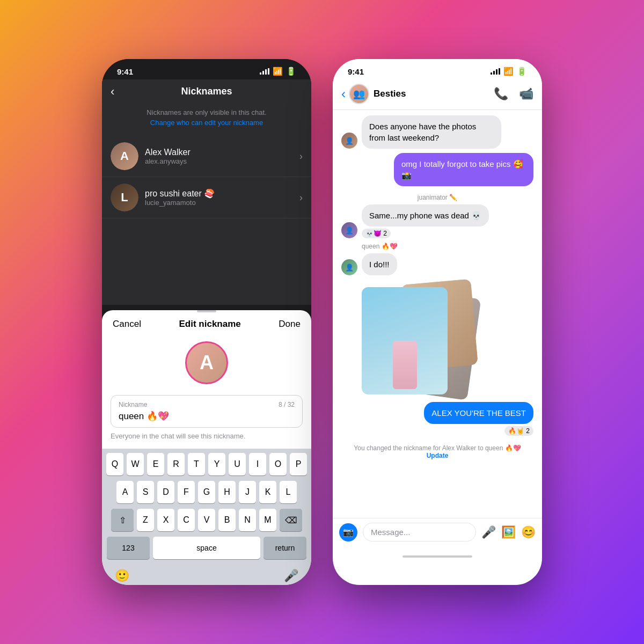 This screenshot has height=644, width=644. What do you see at coordinates (526, 94) in the screenshot?
I see `video-call-button: 📹` at bounding box center [526, 94].